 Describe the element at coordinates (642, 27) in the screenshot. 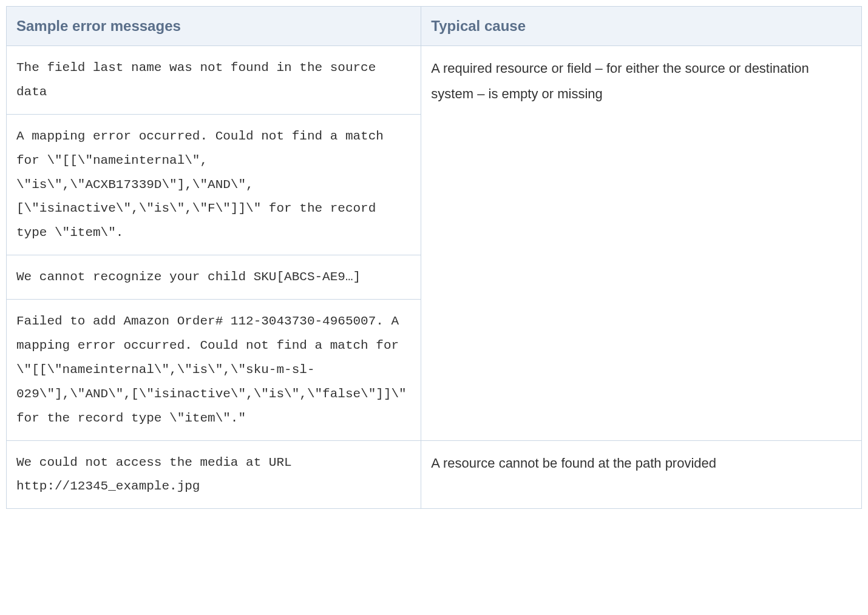

I see `header-typical-cause: Typical cause` at that location.